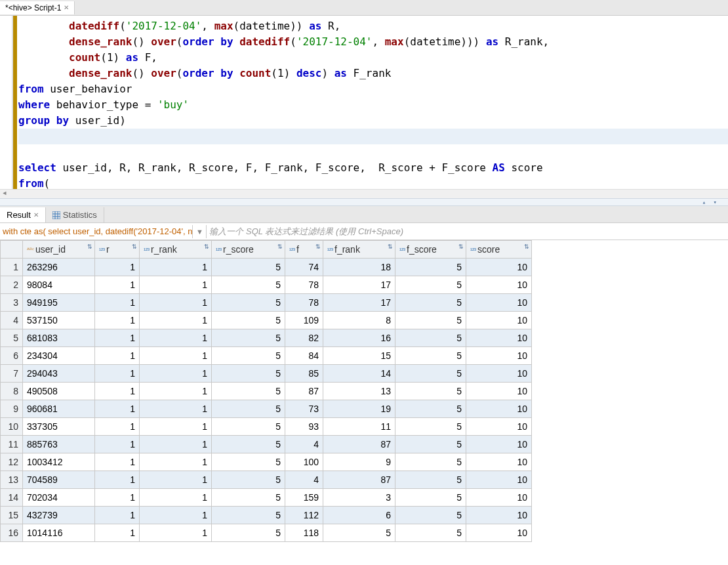 This screenshot has width=728, height=565. What do you see at coordinates (199, 232) in the screenshot?
I see `filter-icon: ▼` at bounding box center [199, 232].